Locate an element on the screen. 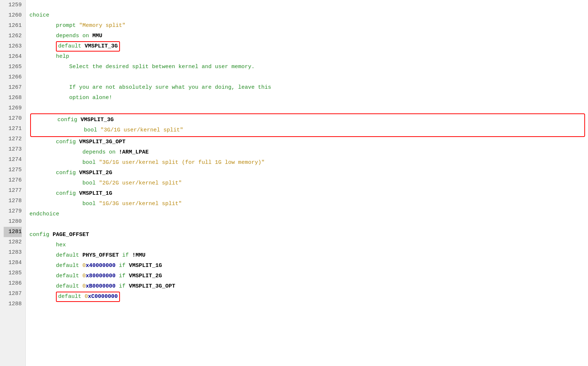  code-line-1274: bool "3G/1G user/kernel split (for full … is located at coordinates (309, 163).